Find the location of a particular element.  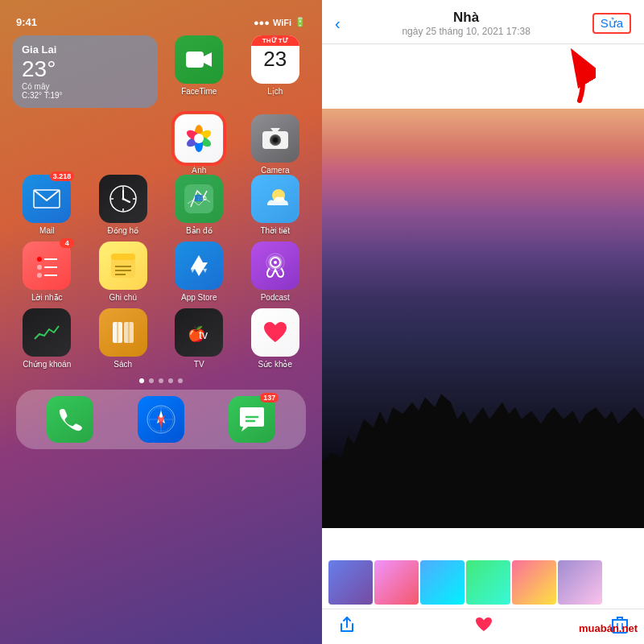

maps-label: Bản đồ is located at coordinates (200, 230).